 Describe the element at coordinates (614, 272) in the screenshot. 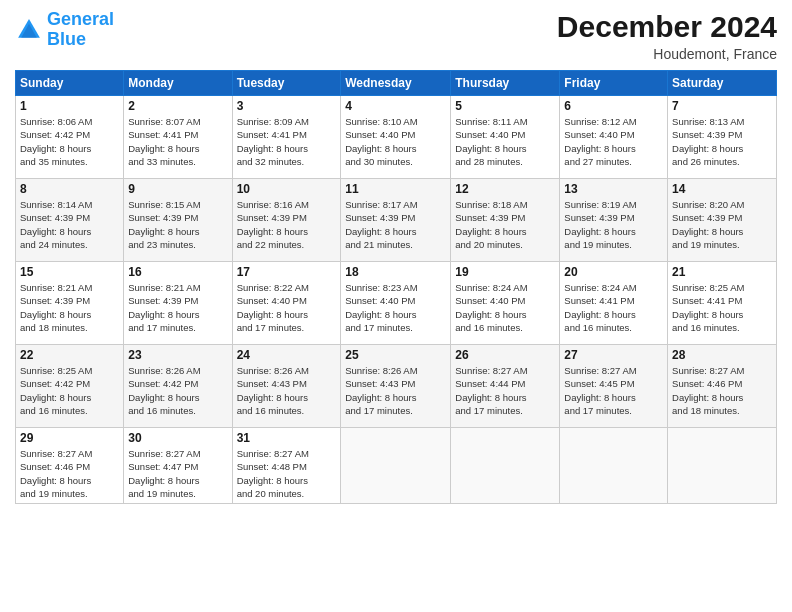

I see `day-number: 20` at that location.